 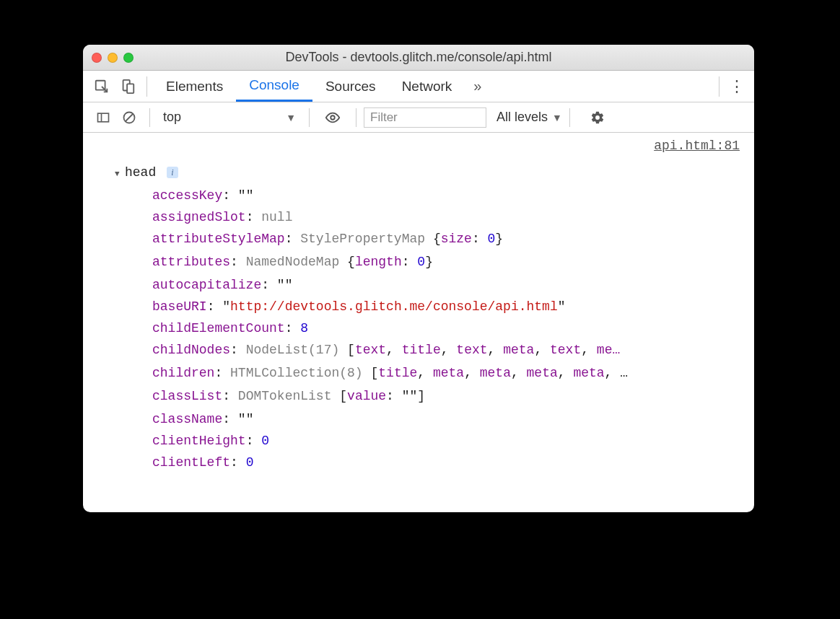 I want to click on console-toolbar: top ▼ All levels ▼, so click(x=419, y=118).